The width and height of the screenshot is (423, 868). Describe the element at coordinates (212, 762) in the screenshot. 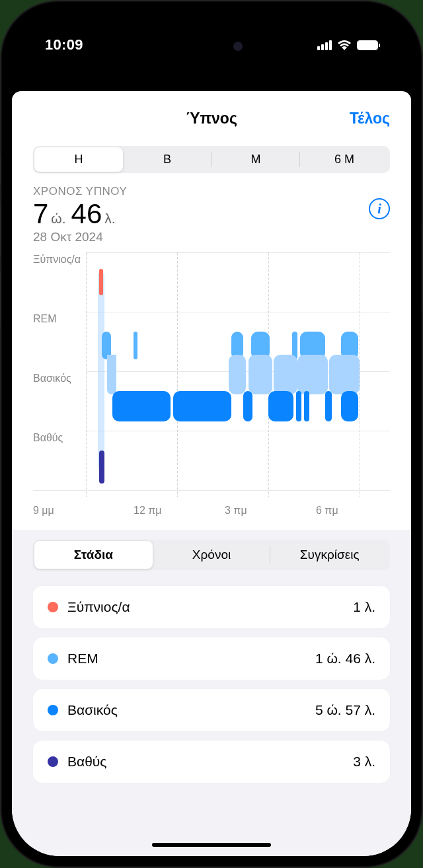

I see `stage-row-deep: Βαθύς 3 λ.` at that location.